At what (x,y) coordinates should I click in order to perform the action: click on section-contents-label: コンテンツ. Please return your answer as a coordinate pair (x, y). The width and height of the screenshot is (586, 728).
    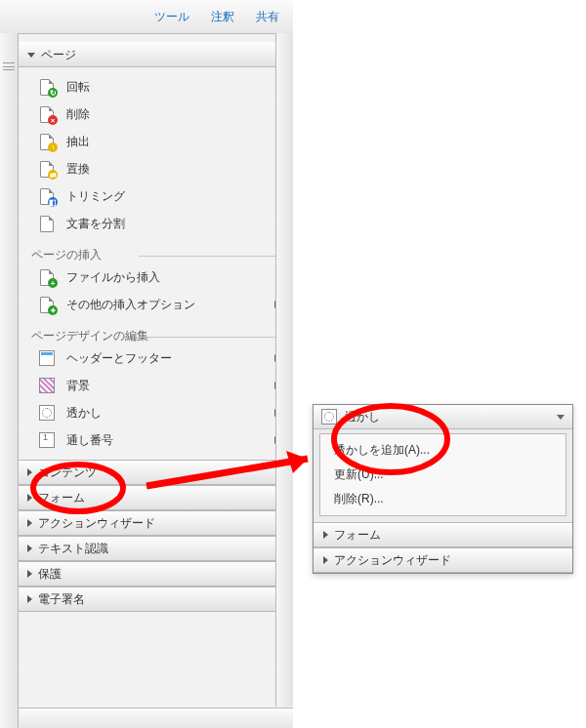
    Looking at the image, I should click on (67, 472).